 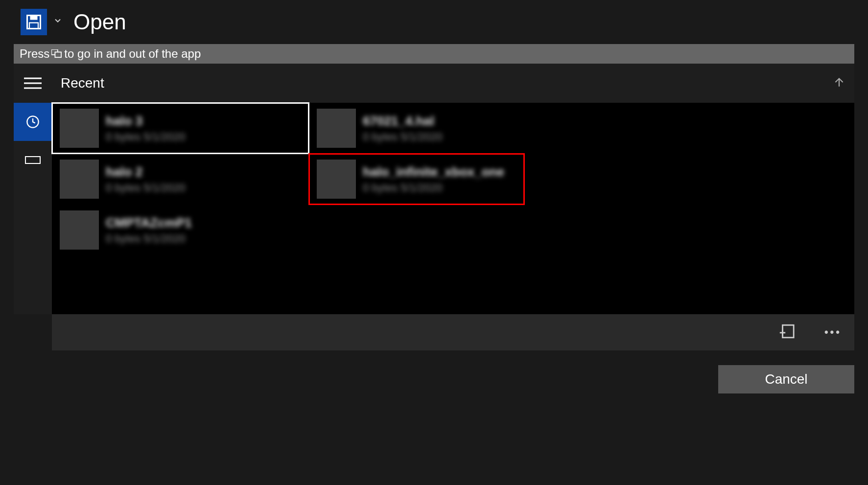 I want to click on cancel-button: Cancel, so click(x=786, y=379).